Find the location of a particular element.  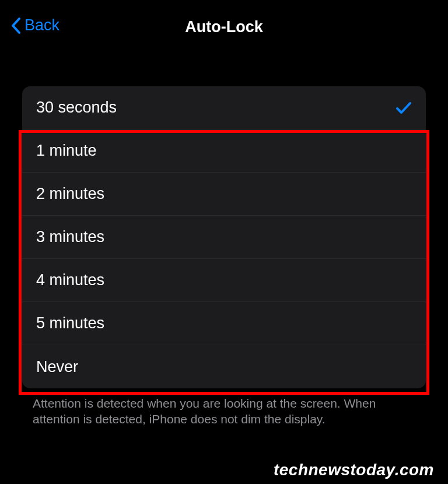

option-2-minutes: 2 minutes is located at coordinates (224, 194).